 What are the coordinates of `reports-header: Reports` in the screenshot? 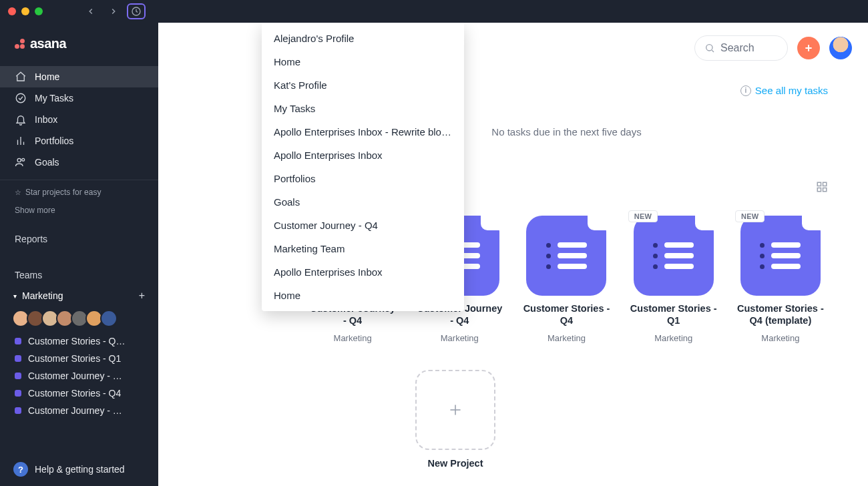 It's located at (79, 234).